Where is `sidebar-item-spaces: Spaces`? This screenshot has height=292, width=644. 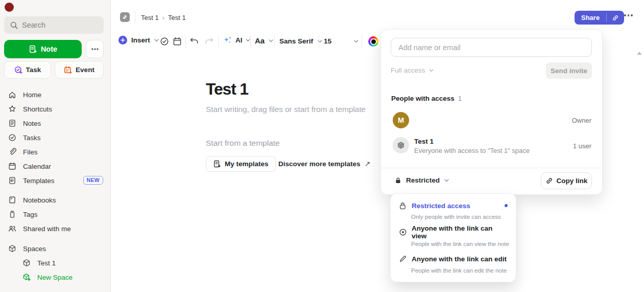
sidebar-item-spaces: Spaces is located at coordinates (55, 249).